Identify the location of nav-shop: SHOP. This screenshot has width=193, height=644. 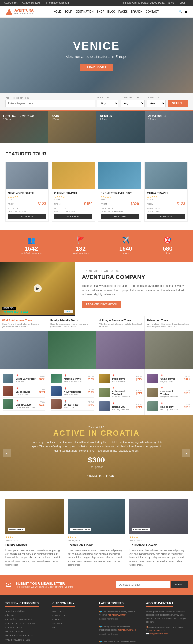
(101, 12).